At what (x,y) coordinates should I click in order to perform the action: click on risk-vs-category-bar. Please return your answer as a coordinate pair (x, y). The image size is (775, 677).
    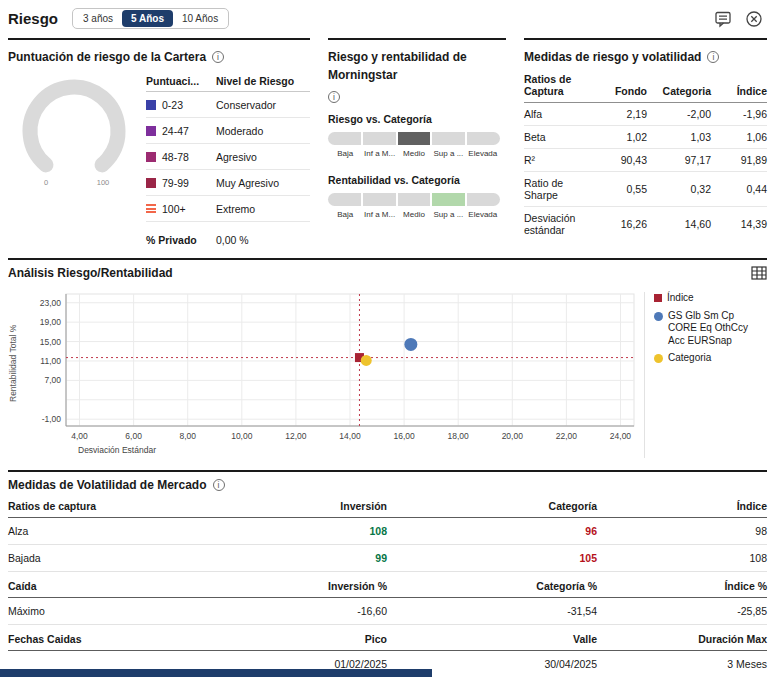
    Looking at the image, I should click on (414, 138).